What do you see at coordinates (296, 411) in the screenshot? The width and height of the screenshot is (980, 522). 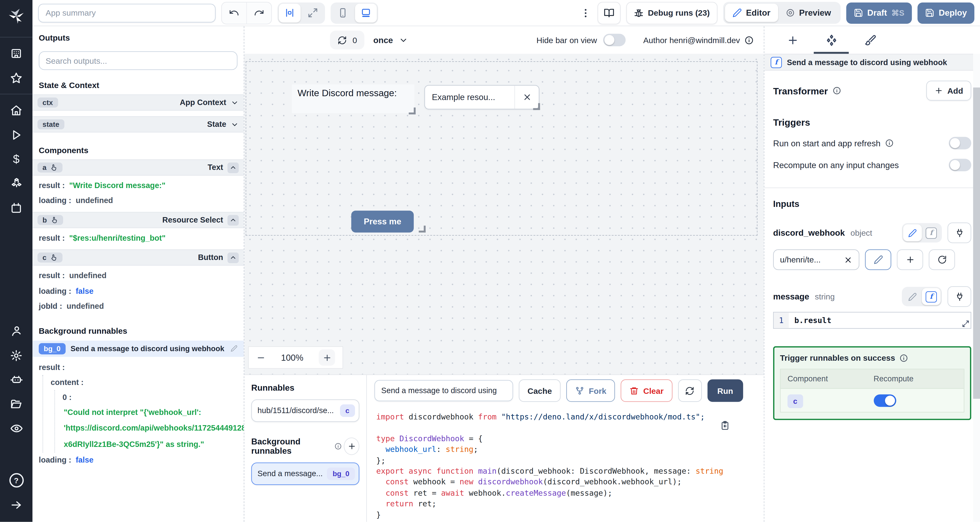 I see `runnable-path: hub/1511/discord/se...` at bounding box center [296, 411].